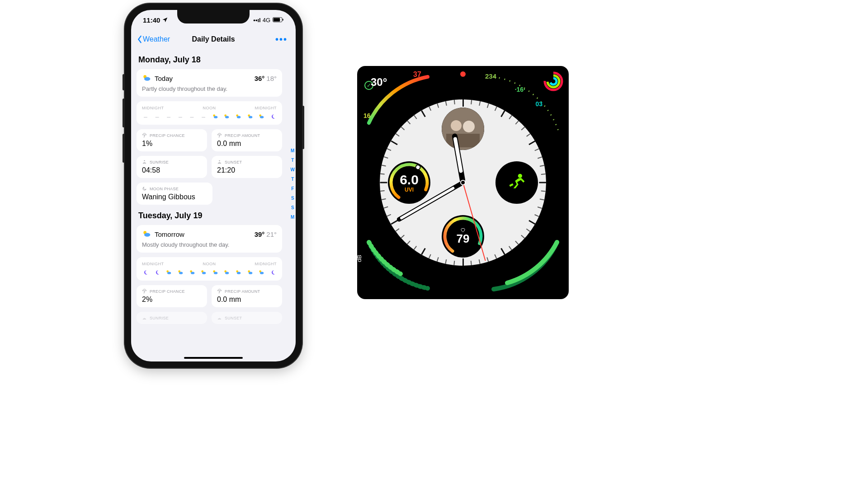 This screenshot has width=868, height=488. What do you see at coordinates (209, 83) in the screenshot?
I see `summary-card: Today 36°18° Partly cloudy throughout th…` at bounding box center [209, 83].